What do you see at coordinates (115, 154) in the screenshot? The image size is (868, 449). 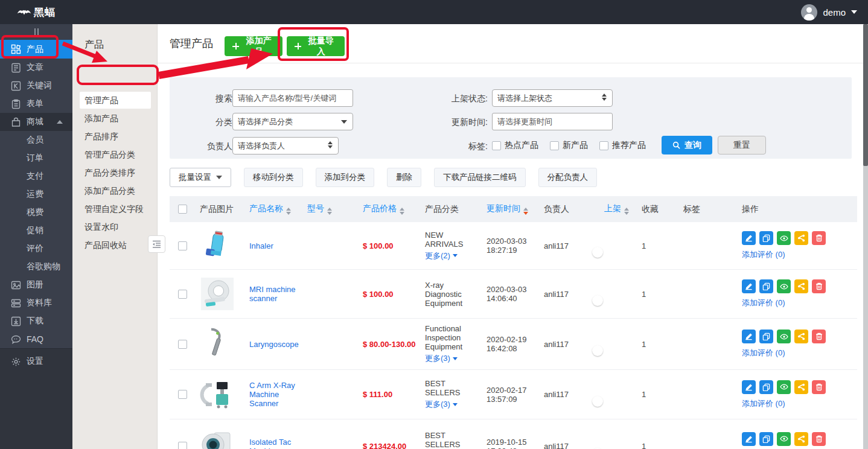 I see `panel-item-manage-categories: 管理产品分类` at bounding box center [115, 154].